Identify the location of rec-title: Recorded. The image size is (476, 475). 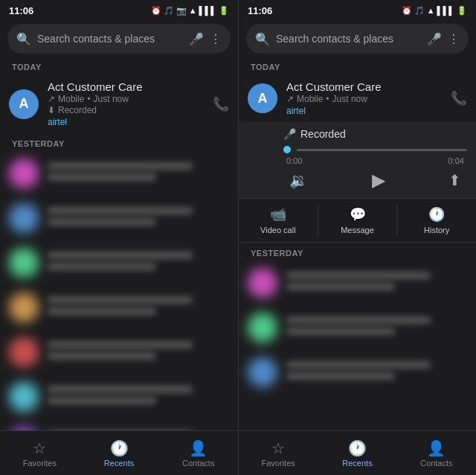
(323, 134).